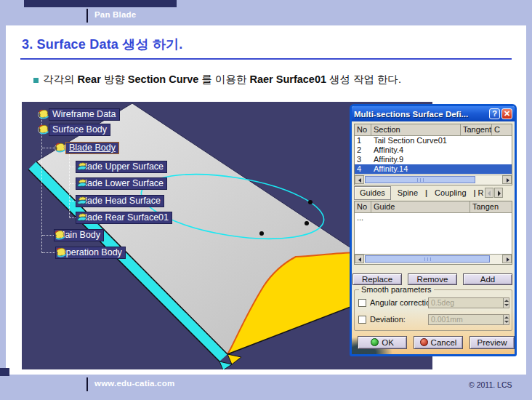 The width and height of the screenshot is (532, 400). What do you see at coordinates (388, 343) in the screenshot?
I see `ok-label: OK` at bounding box center [388, 343].